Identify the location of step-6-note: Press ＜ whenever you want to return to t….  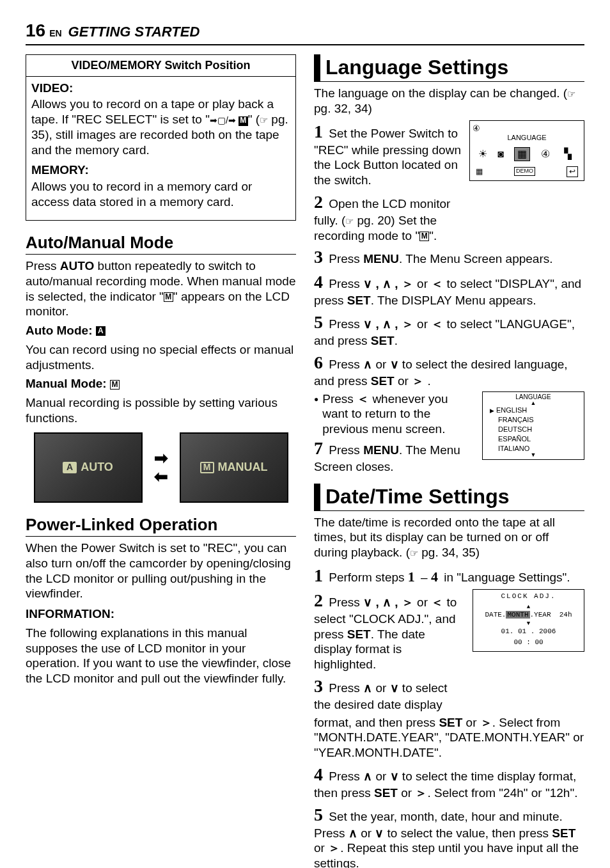
(395, 414).